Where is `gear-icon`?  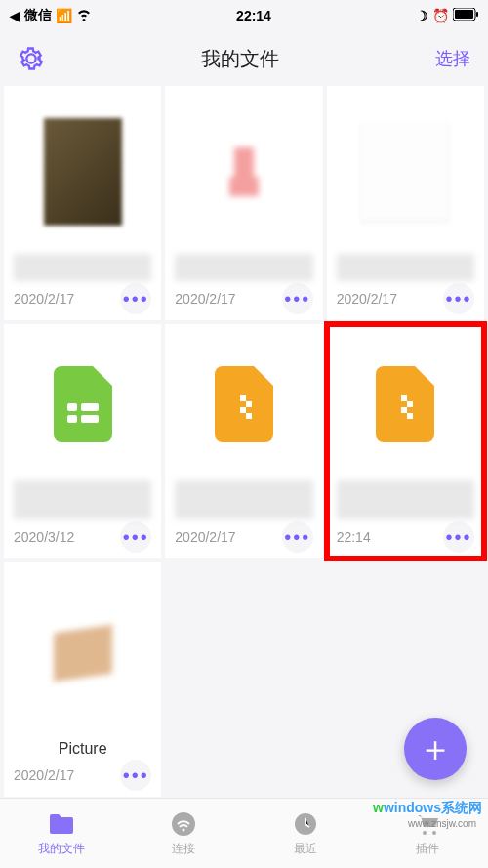
gear-icon is located at coordinates (31, 59).